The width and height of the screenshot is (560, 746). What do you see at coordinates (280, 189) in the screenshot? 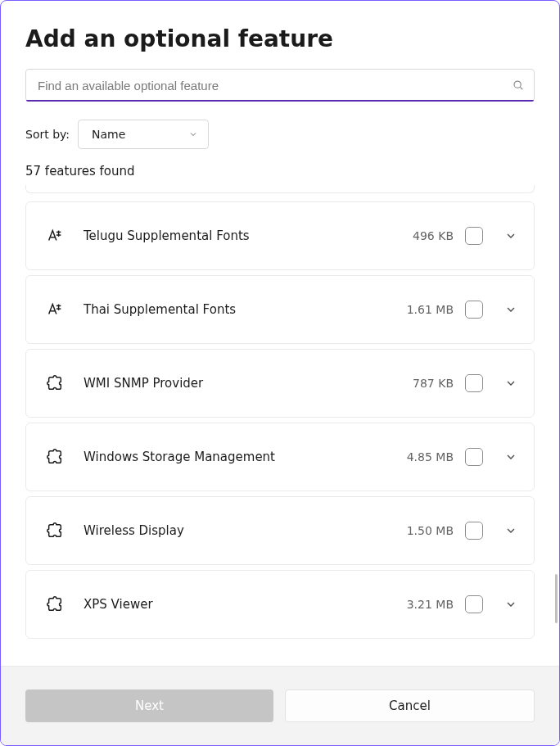
I see `list-item-partial` at bounding box center [280, 189].